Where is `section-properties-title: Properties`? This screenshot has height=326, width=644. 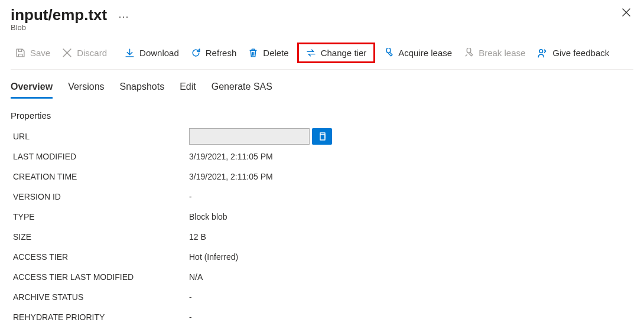
section-properties-title: Properties is located at coordinates (322, 116).